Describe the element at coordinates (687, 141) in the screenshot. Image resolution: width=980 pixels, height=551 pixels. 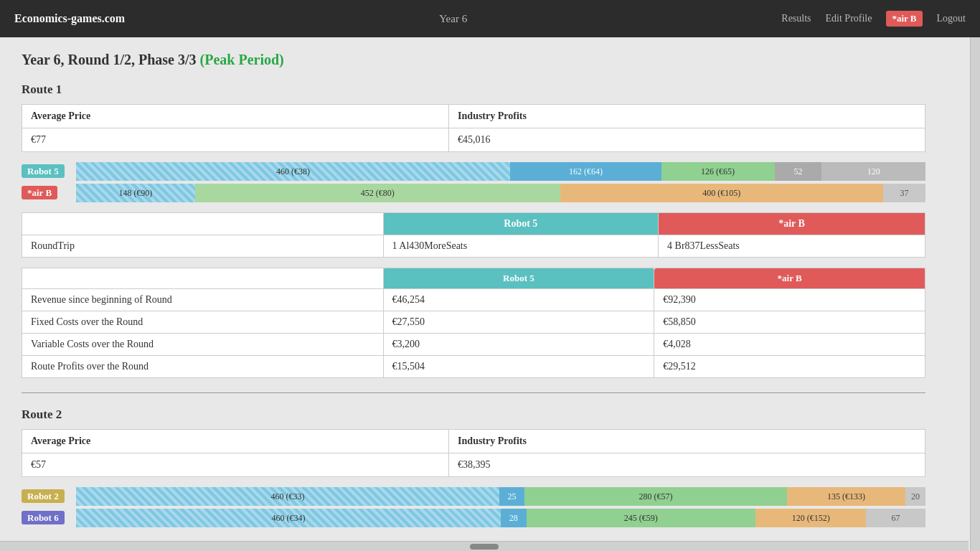
I see `industry-profits-value: €45,016` at that location.